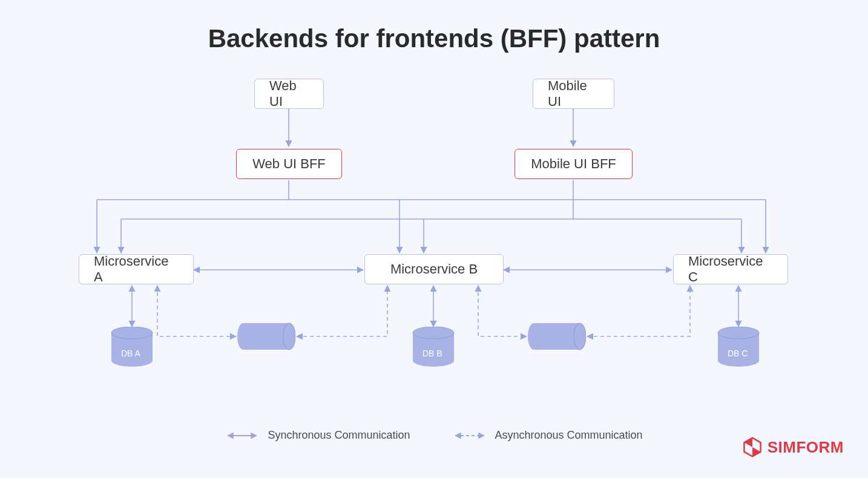  I want to click on queue-a-b-icon, so click(266, 336).